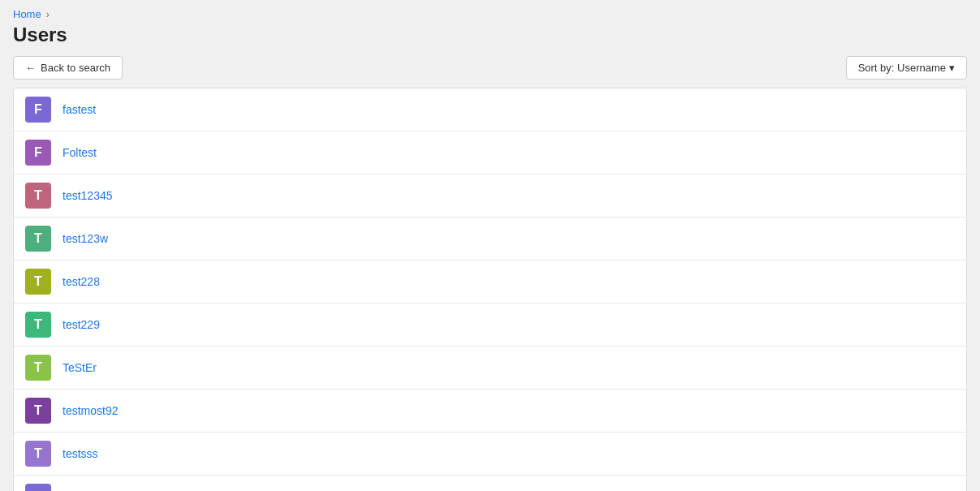 This screenshot has height=491, width=980. Describe the element at coordinates (490, 239) in the screenshot. I see `user-row: Ttest123w` at that location.